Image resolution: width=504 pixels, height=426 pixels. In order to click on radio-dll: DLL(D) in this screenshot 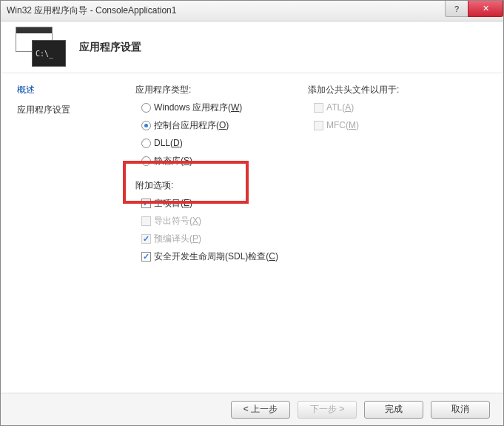, I will do `click(207, 143)`.